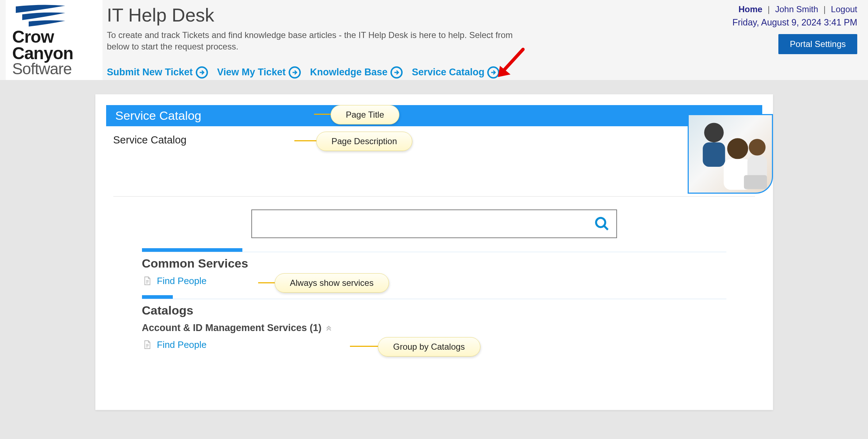 This screenshot has height=439, width=868. What do you see at coordinates (602, 224) in the screenshot?
I see `search-icon` at bounding box center [602, 224].